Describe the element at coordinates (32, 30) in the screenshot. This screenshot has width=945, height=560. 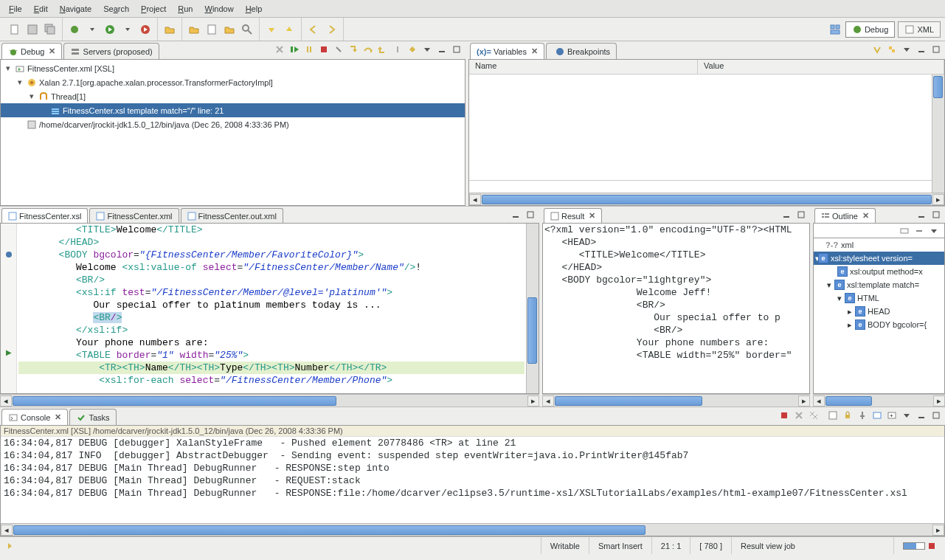
I see `save-button` at that location.